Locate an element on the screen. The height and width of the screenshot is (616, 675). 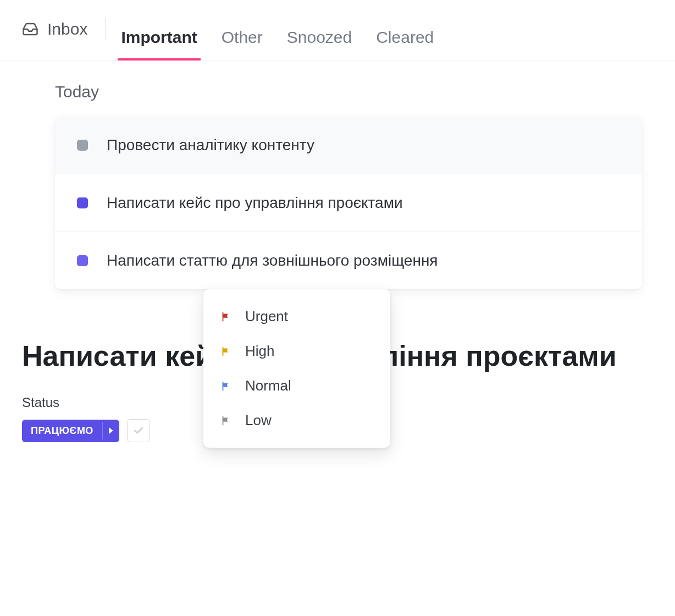
status-field-label: Status is located at coordinates (86, 403).